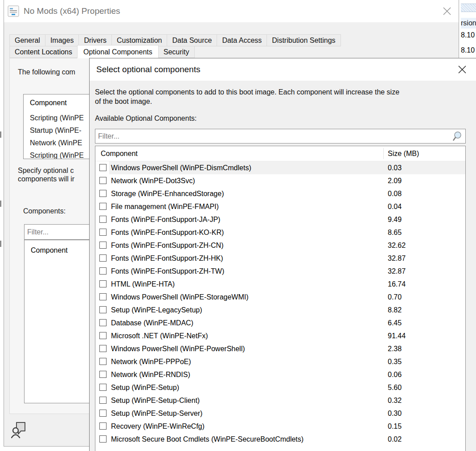  I want to click on table-row: Fonts (WinPE-FontSupport-KO-KR)8.65, so click(280, 233).